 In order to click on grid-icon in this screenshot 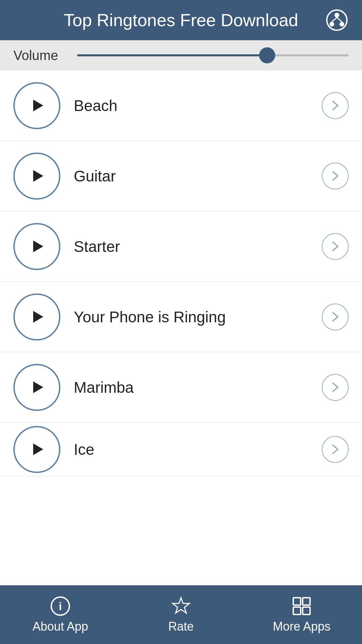, I will do `click(302, 606)`.